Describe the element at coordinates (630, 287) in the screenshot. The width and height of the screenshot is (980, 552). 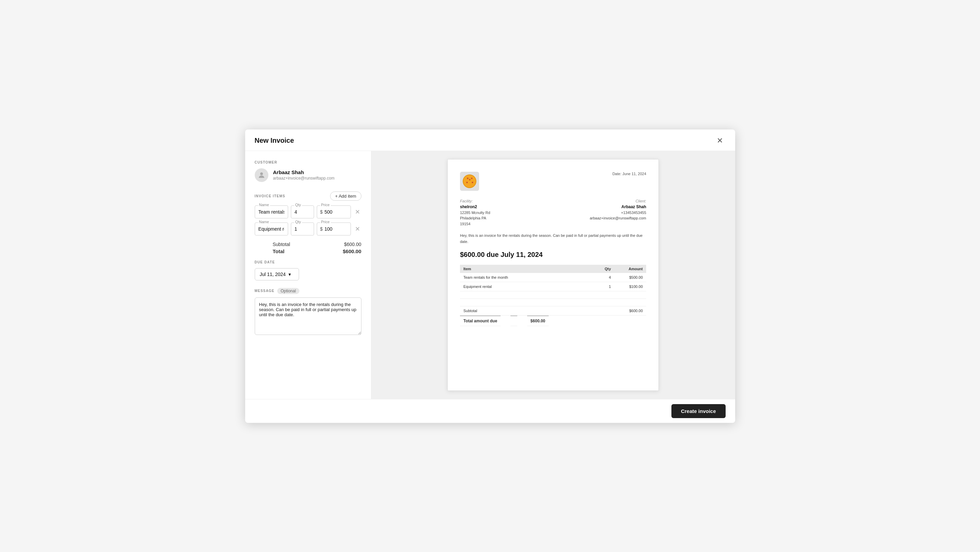
I see `row-amount: $100.00` at that location.